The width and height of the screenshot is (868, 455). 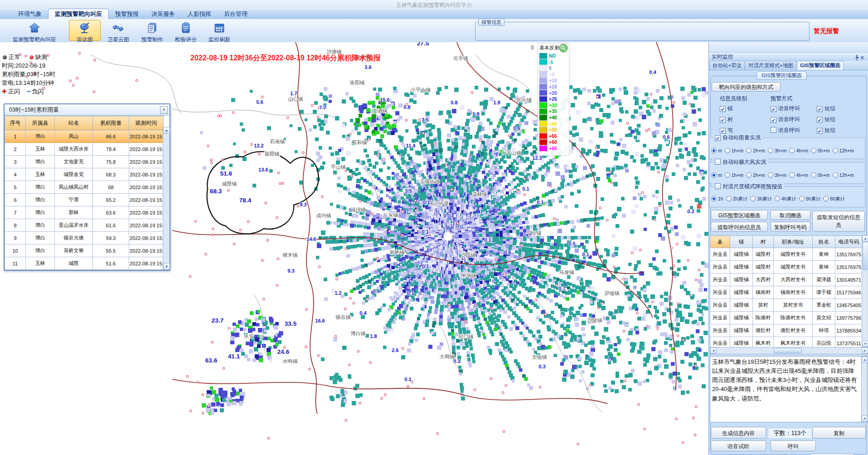 What do you see at coordinates (718, 161) in the screenshot?
I see `auto-wind-checkbox` at bounding box center [718, 161].